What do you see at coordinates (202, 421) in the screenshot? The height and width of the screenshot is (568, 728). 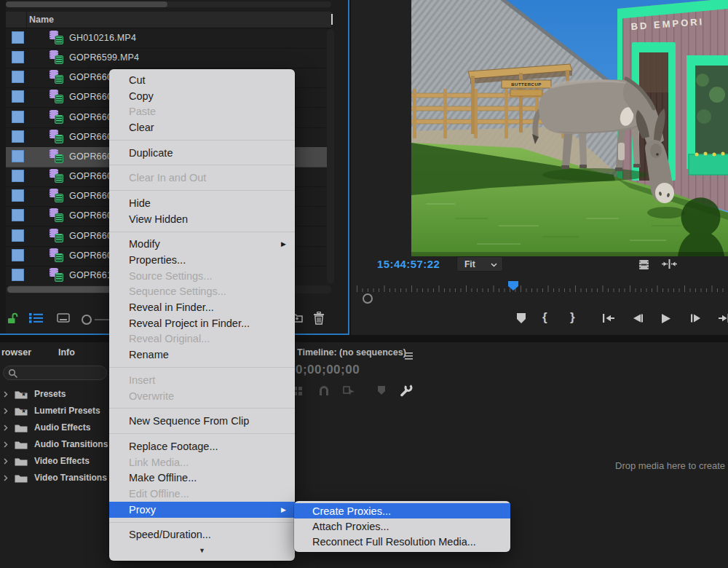 I see `menu-item: New Sequence From Clip` at bounding box center [202, 421].